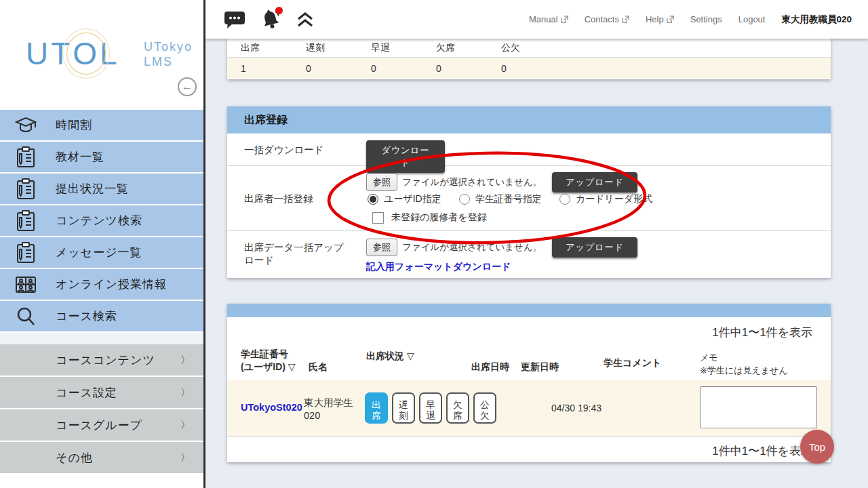 Image resolution: width=868 pixels, height=488 pixels. Describe the element at coordinates (106, 361) in the screenshot. I see `sidebar-item-label: コースコンテンツ` at that location.